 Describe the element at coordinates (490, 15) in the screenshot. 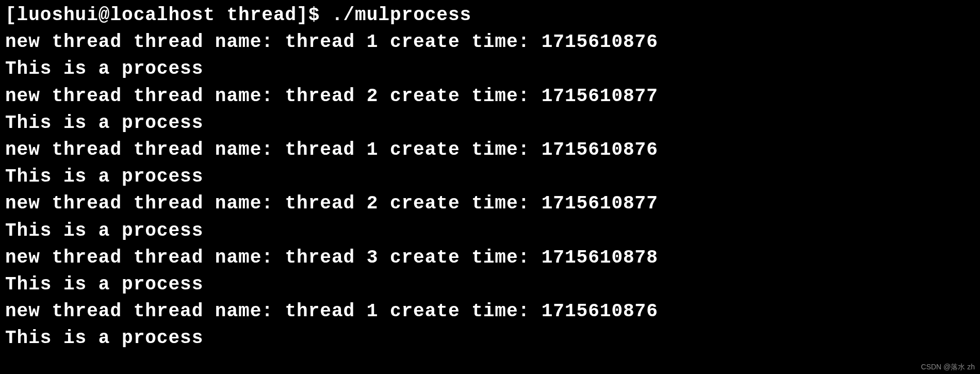

I see `terminal-prompt-line: [luoshui@localhost thread]$ ./mulprocess` at that location.